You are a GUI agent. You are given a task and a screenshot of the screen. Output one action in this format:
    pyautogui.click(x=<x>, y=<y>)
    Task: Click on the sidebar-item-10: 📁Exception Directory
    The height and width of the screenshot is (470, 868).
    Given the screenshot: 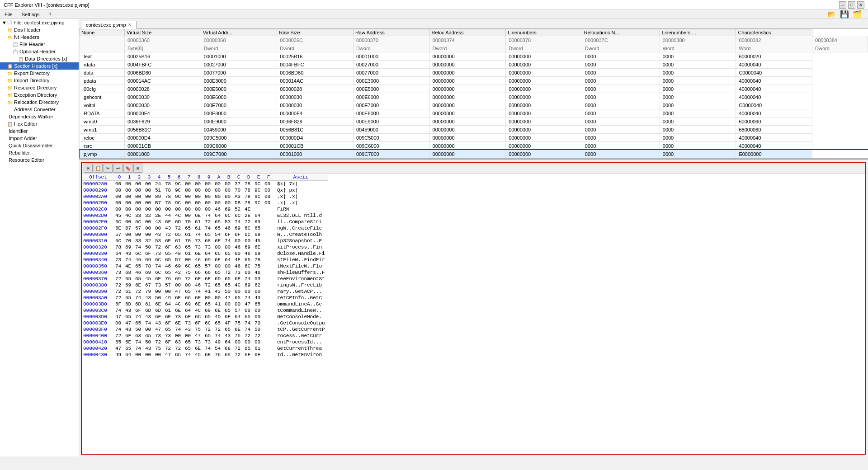 What is the action you would take?
    pyautogui.click(x=39, y=95)
    